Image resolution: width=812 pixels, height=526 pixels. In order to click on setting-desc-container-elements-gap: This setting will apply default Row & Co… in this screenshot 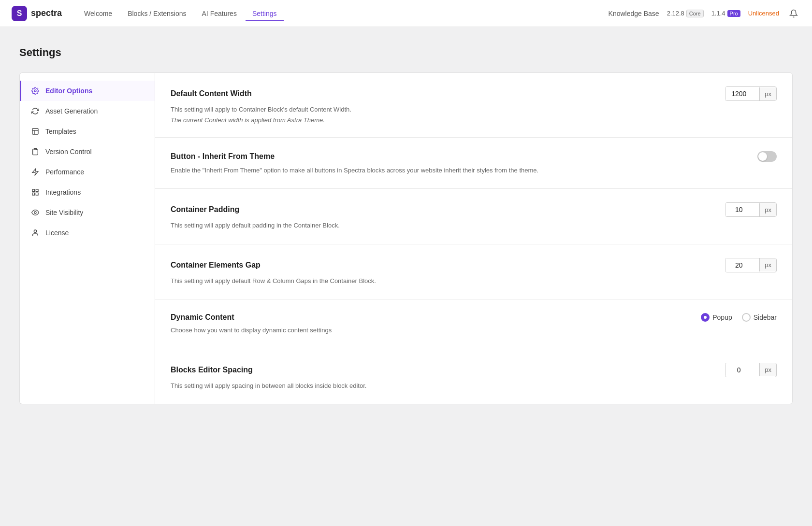, I will do `click(474, 281)`.